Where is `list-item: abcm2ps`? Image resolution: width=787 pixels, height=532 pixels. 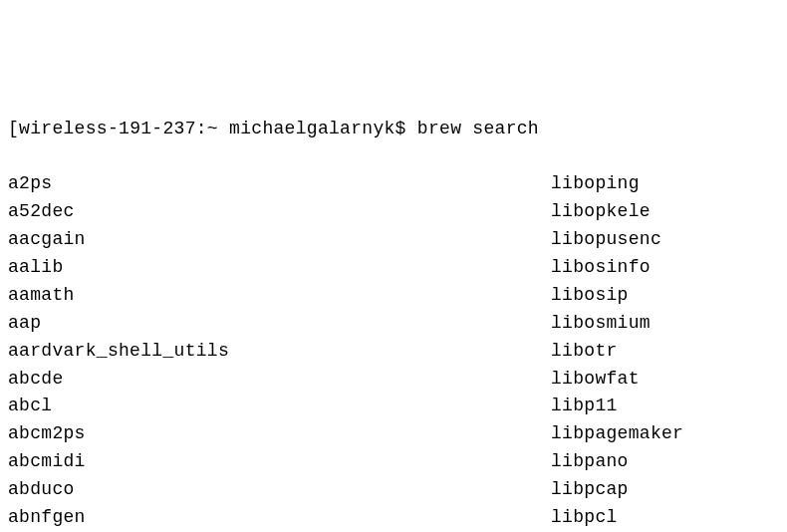
list-item: abcm2ps is located at coordinates (279, 434).